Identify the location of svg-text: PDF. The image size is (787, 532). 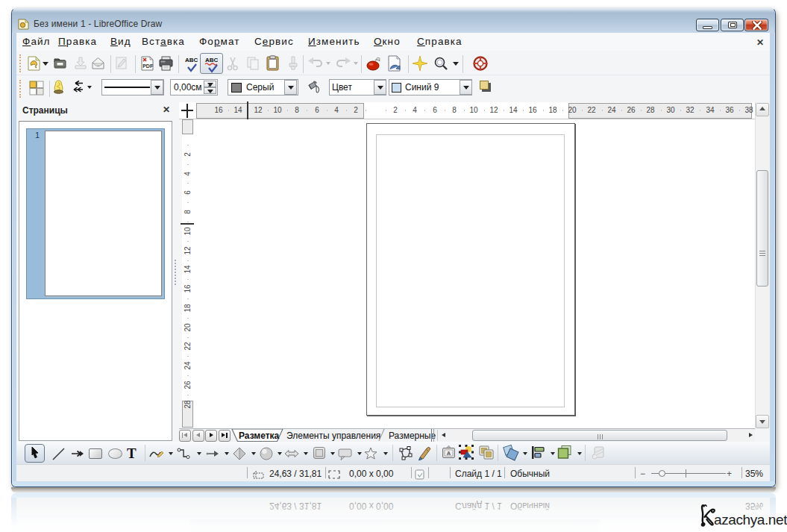
(148, 66).